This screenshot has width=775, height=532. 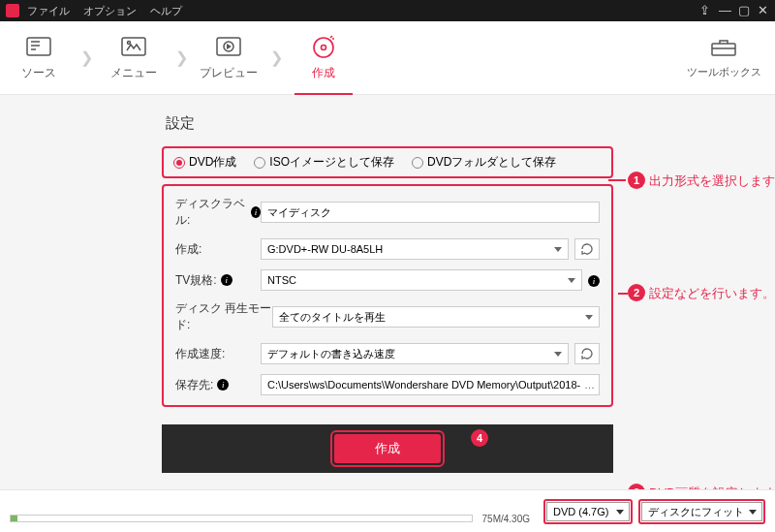 What do you see at coordinates (218, 212) in the screenshot?
I see `label-disclabel: ディスクラベル:i` at bounding box center [218, 212].